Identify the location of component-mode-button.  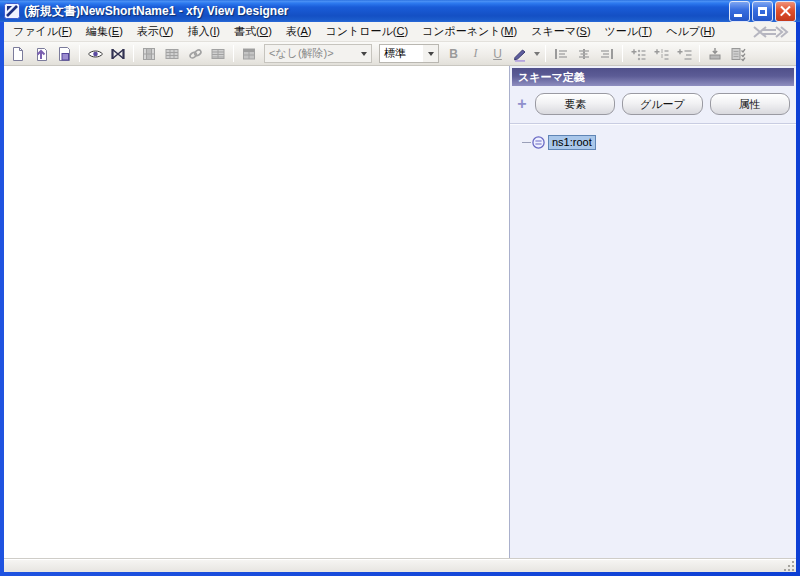
(118, 54).